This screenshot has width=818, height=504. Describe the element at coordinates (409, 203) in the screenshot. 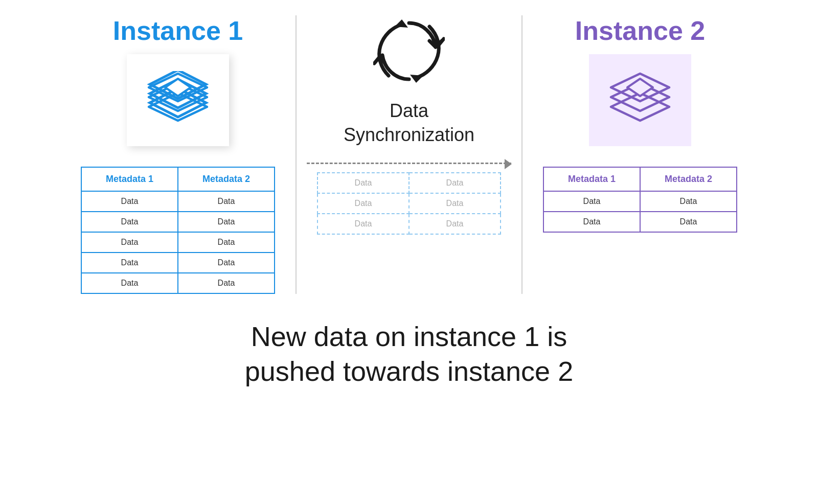

I see `center-dashed-table: DataDataDataDataDataData` at that location.